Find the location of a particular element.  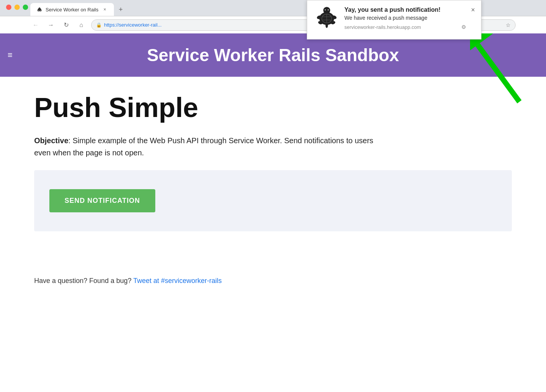

lock-icon: 🔒 is located at coordinates (99, 25).